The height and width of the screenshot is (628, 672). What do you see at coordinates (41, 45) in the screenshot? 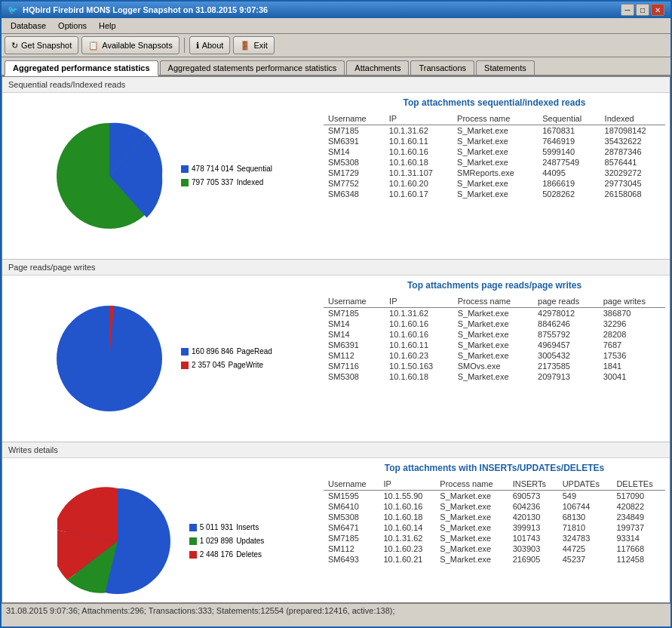
I see `get-snapshot-button: ↻ Get Snapshot` at bounding box center [41, 45].